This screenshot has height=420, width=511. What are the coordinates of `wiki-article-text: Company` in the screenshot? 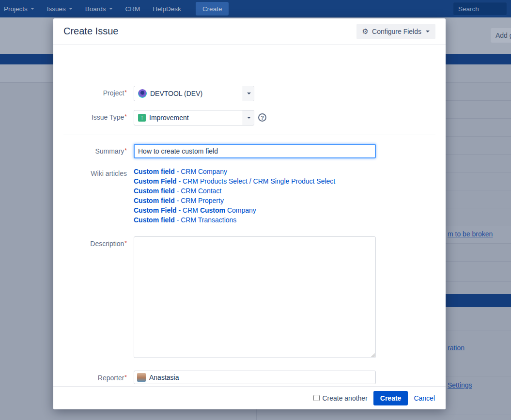 It's located at (241, 210).